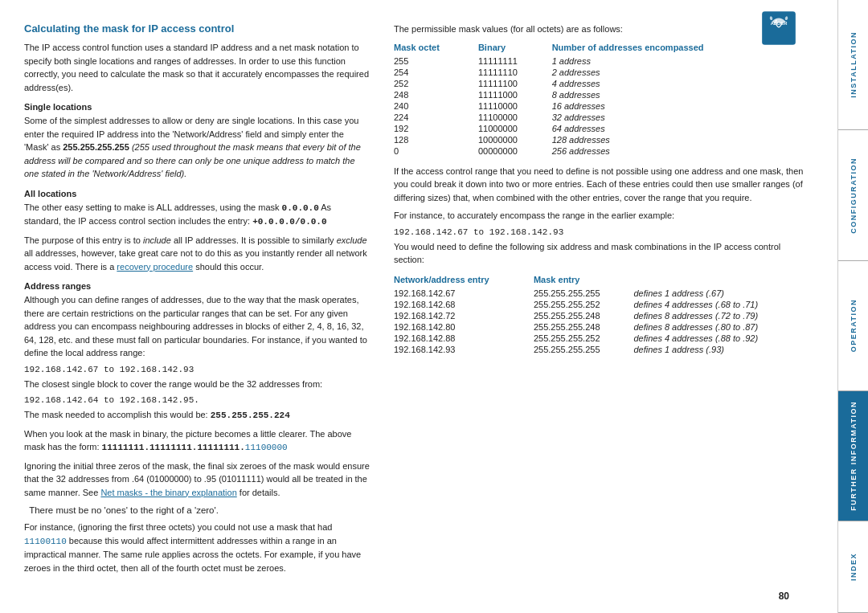 The height and width of the screenshot is (613, 868). Describe the element at coordinates (515, 106) in the screenshot. I see `binary-cell: 11110000` at that location.